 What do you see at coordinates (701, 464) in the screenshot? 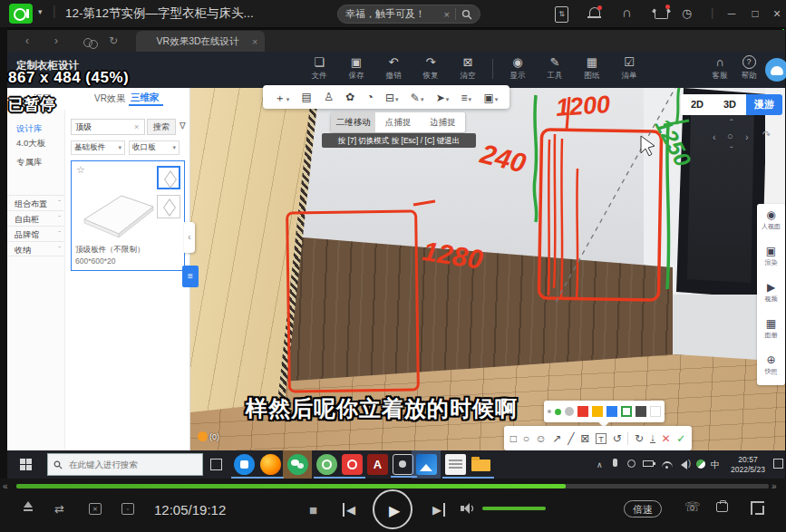
I see `tray-green-app-icon` at bounding box center [701, 464].